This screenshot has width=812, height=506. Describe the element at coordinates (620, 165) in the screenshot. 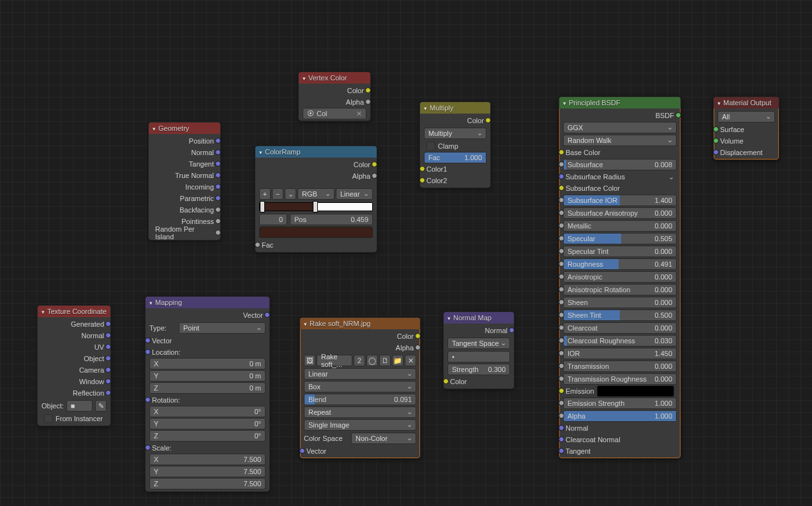

I see `subsurface-slider: Subsurface0.008` at that location.